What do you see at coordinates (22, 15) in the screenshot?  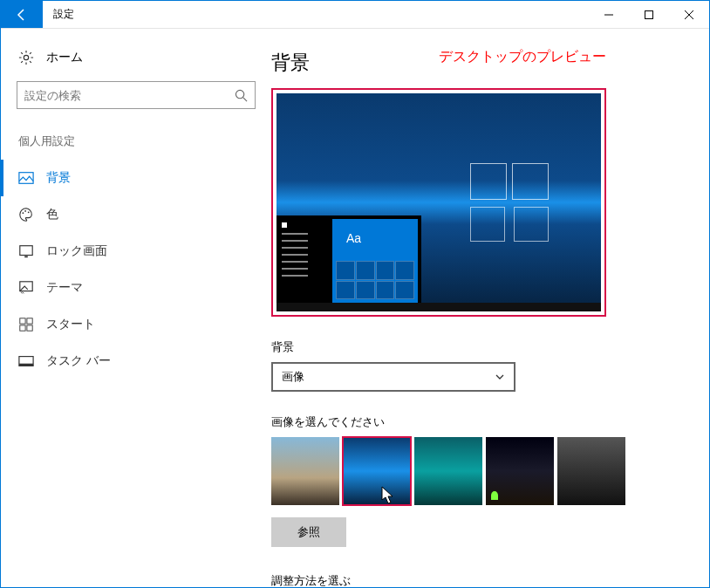 I see `arrow-left-icon` at bounding box center [22, 15].